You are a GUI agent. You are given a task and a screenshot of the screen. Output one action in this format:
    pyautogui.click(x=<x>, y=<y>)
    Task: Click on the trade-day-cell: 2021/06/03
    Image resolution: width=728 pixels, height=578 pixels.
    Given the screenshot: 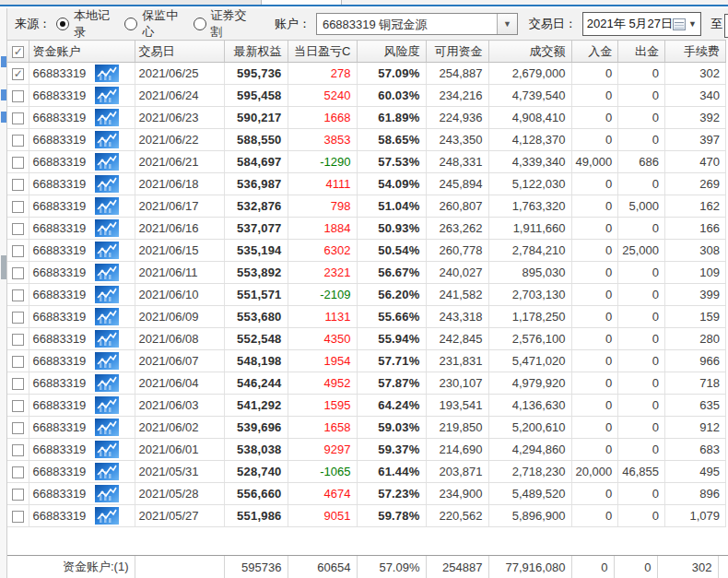 What is the action you would take?
    pyautogui.click(x=179, y=406)
    